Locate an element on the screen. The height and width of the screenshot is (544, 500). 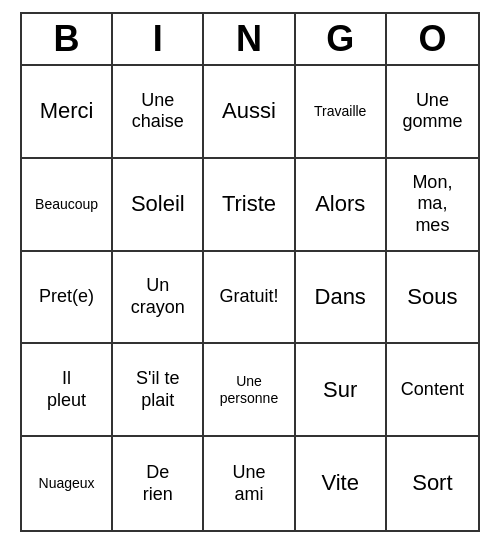
cell-text: Sous is located at coordinates (432, 297).